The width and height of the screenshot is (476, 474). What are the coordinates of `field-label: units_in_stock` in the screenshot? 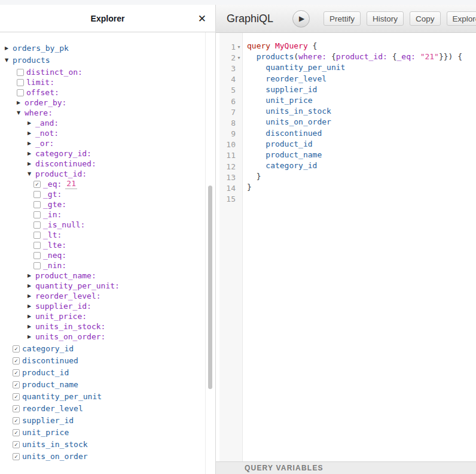 It's located at (55, 444).